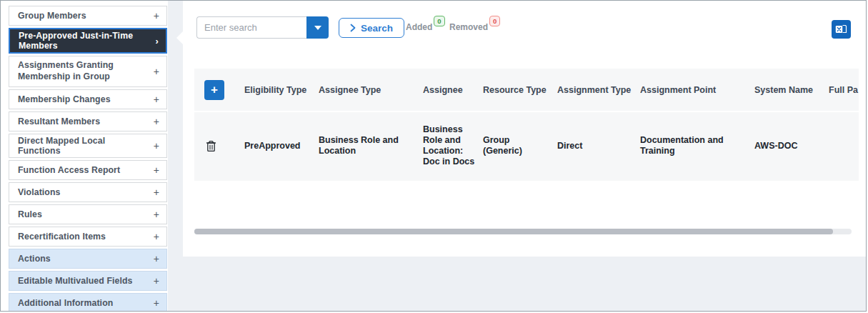 The height and width of the screenshot is (313, 868). Describe the element at coordinates (697, 90) in the screenshot. I see `column-header-assignment-point: Assignment Point` at that location.